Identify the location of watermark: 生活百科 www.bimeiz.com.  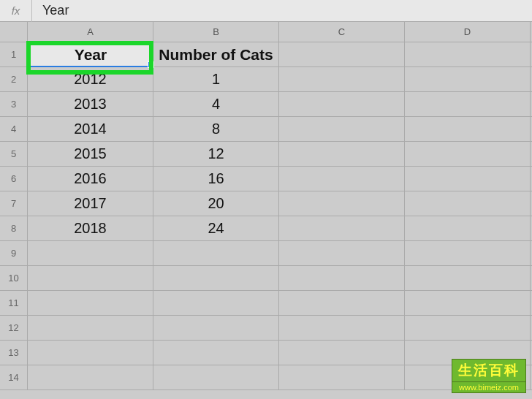
(489, 376).